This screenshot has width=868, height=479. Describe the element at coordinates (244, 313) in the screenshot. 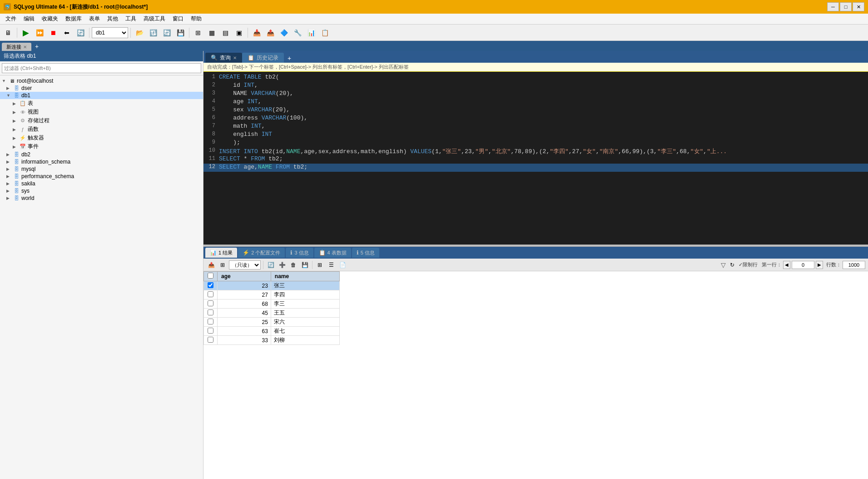

I see `cell-age: 45` at that location.